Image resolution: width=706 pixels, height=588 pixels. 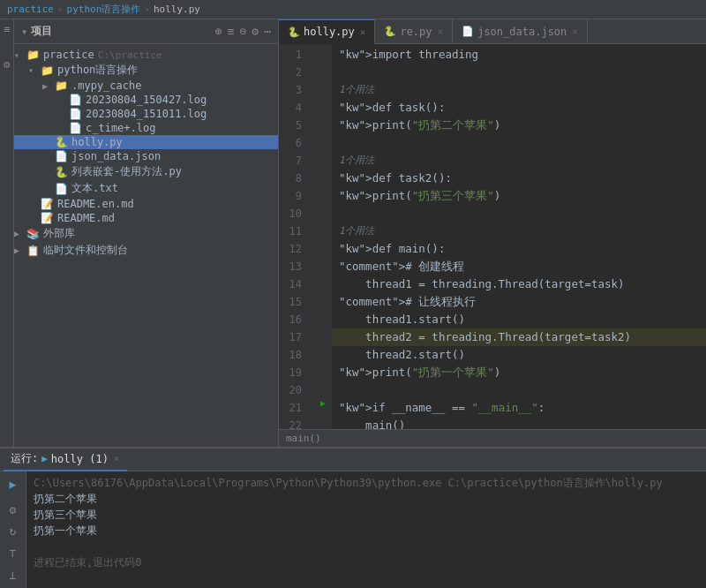 What do you see at coordinates (366, 483) in the screenshot?
I see `output-line: C:\Users\86176\AppData\Local\Programs\Py…` at bounding box center [366, 483].